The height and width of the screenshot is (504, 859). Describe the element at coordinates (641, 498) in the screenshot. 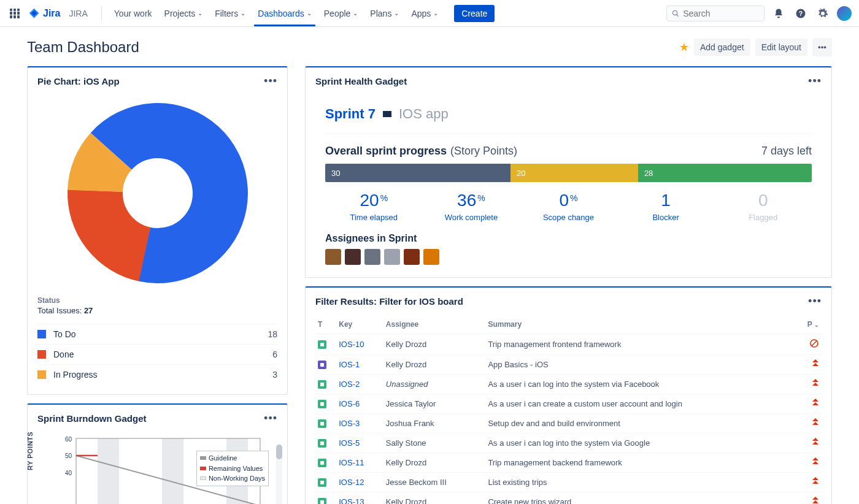

I see `issue-summary: Create new trips wizard` at that location.